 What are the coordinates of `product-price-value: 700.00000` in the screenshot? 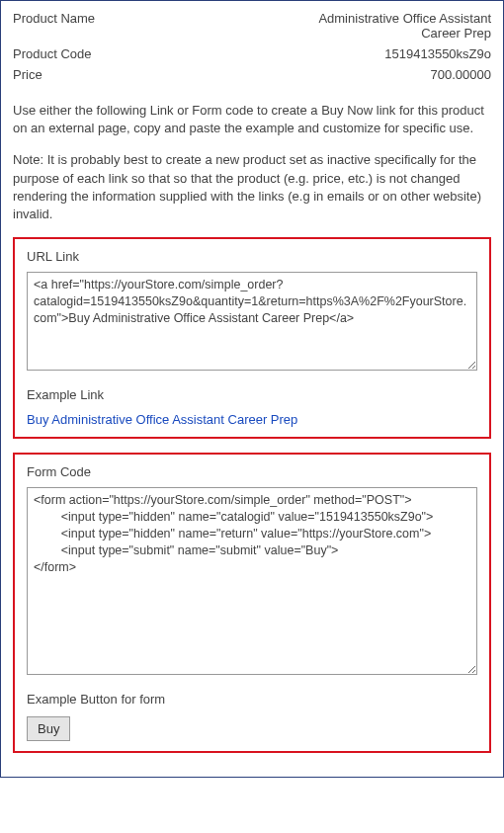 It's located at (461, 75).